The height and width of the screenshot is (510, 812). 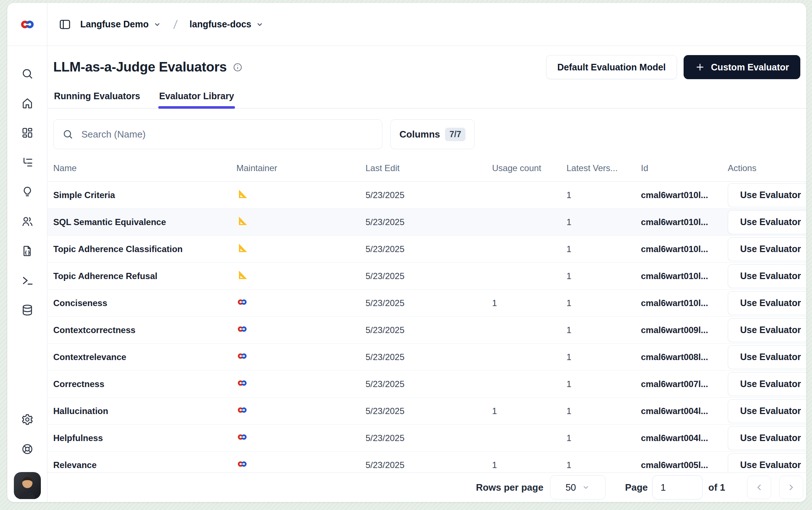 I want to click on table-row: Simple Criteria 5/23/2025 1 cmal6wart010…, so click(x=427, y=195).